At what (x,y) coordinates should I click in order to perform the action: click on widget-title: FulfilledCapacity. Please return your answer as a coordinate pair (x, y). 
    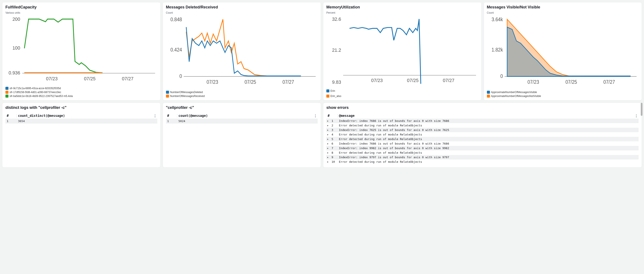
    Looking at the image, I should click on (82, 7).